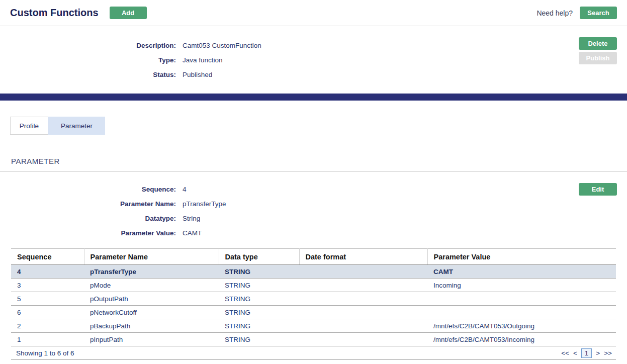 The width and height of the screenshot is (627, 364). What do you see at coordinates (314, 340) in the screenshot?
I see `table-row: 1 pInputPath STRING /mnt/efs/C2B/CAMT053…` at bounding box center [314, 340].